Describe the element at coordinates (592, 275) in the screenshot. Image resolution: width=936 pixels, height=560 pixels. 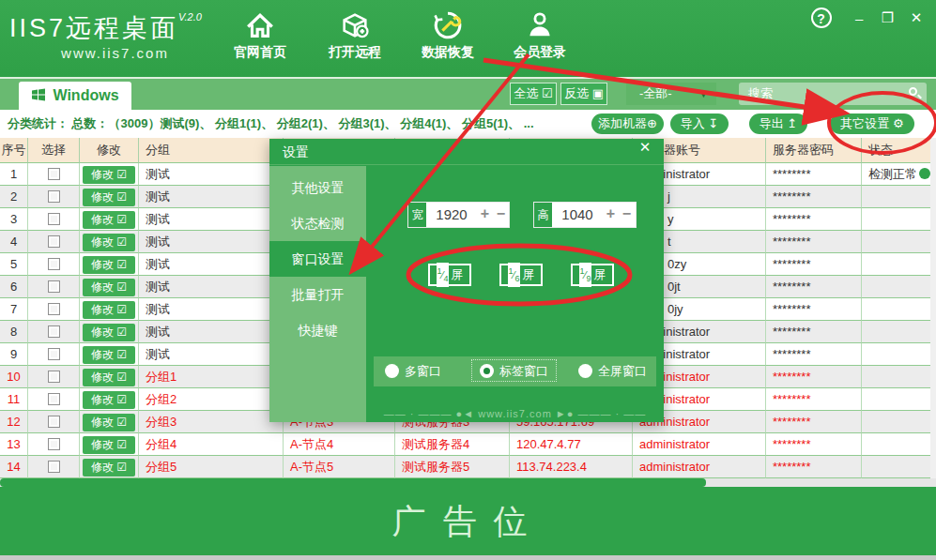
I see `ninth-screen-button: 1⁄9 屏` at that location.